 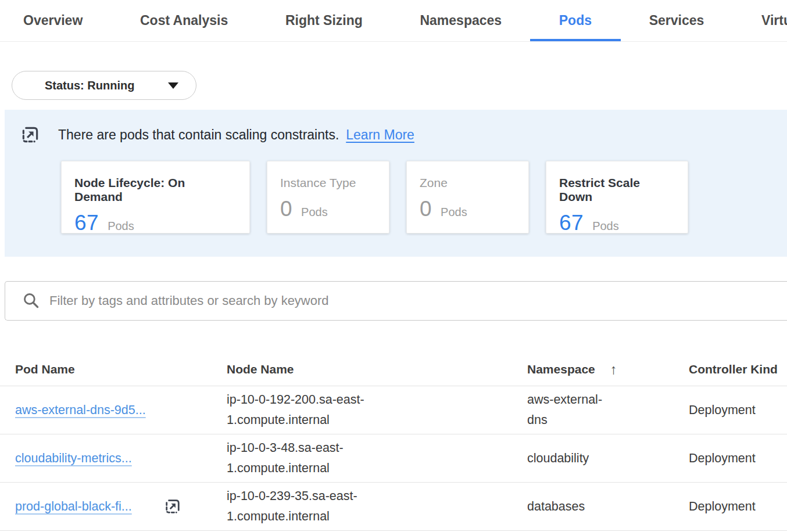 I want to click on pod-name-link: cloudability-metrics..., so click(x=73, y=459).